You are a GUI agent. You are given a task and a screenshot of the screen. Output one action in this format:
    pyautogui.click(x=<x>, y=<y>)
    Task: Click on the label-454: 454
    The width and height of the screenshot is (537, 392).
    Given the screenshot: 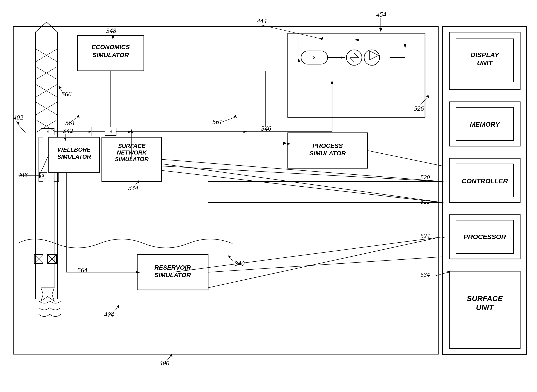 What is the action you would take?
    pyautogui.click(x=381, y=14)
    